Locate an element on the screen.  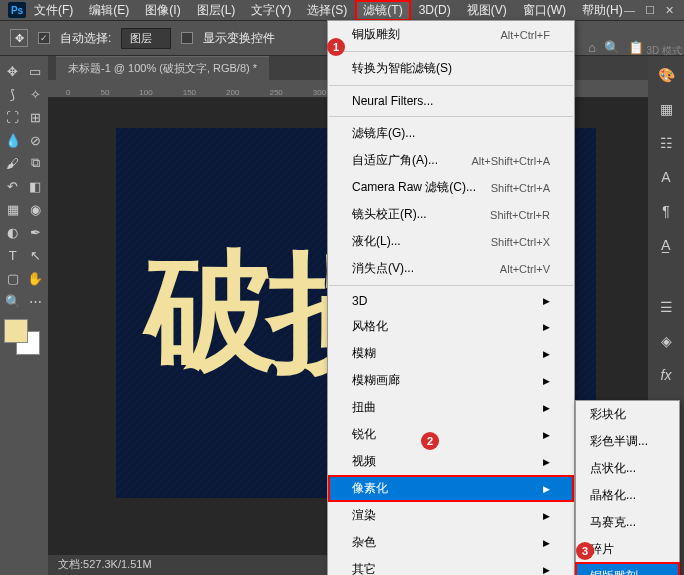
tools-panel: ✥▭ ⟆✧ ⛶⊞ 💧⊘ 🖌⧉ ↶◧ ▦◉ ◐✒ T↖ ▢✋ 🔍⋯ is located at coordinates (24, 316).